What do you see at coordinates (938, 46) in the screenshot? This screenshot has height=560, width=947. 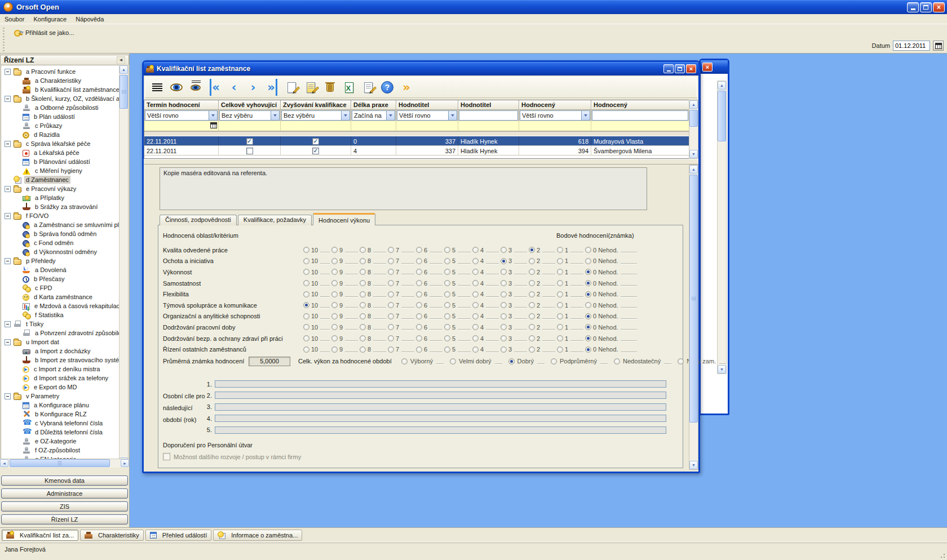 I see `calendar-button` at bounding box center [938, 46].